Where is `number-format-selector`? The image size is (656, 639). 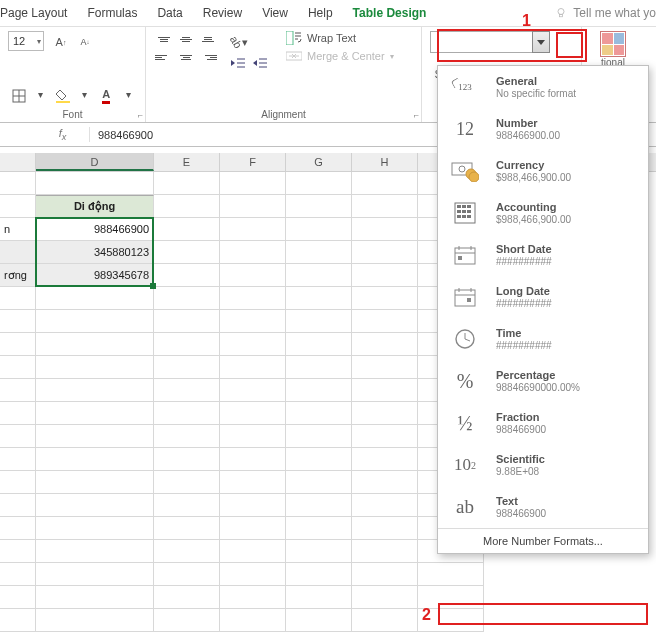 number-format-selector is located at coordinates (490, 42).